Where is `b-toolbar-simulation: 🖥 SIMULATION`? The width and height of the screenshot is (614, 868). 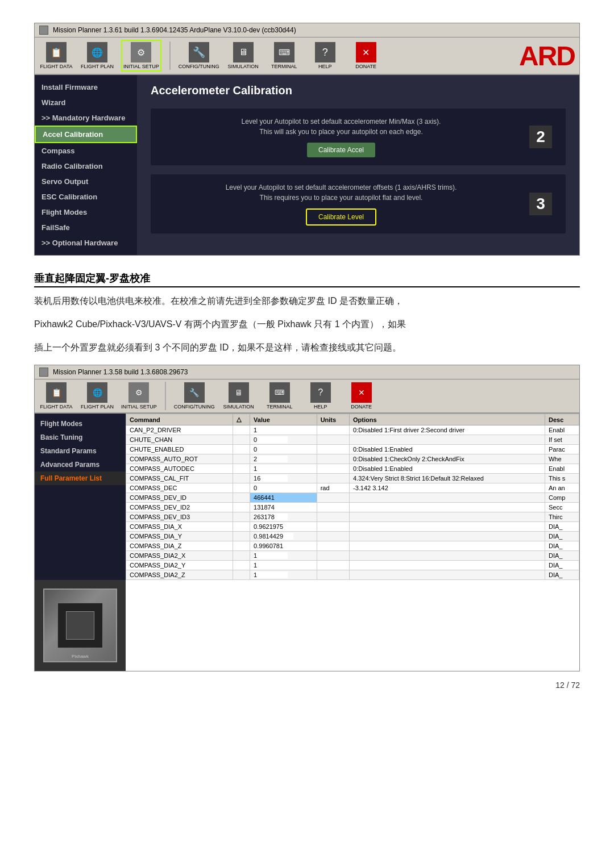
b-toolbar-simulation: 🖥 SIMULATION is located at coordinates (239, 396).